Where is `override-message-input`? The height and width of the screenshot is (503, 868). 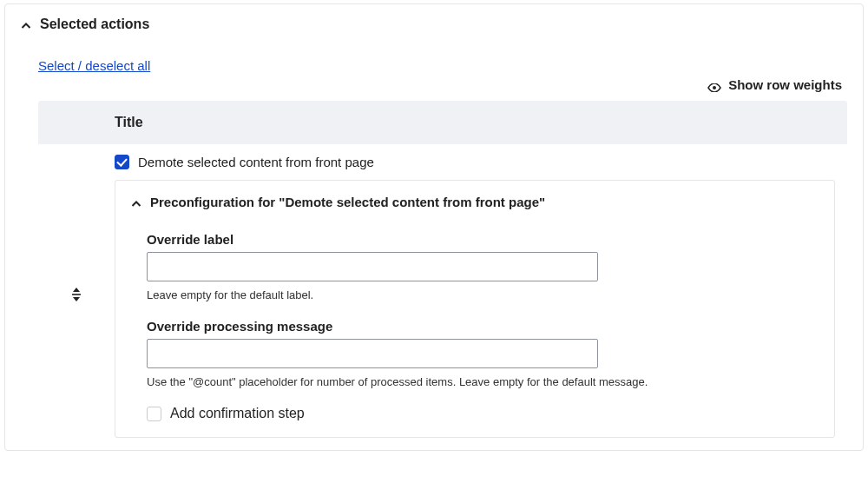
override-message-input is located at coordinates (372, 354).